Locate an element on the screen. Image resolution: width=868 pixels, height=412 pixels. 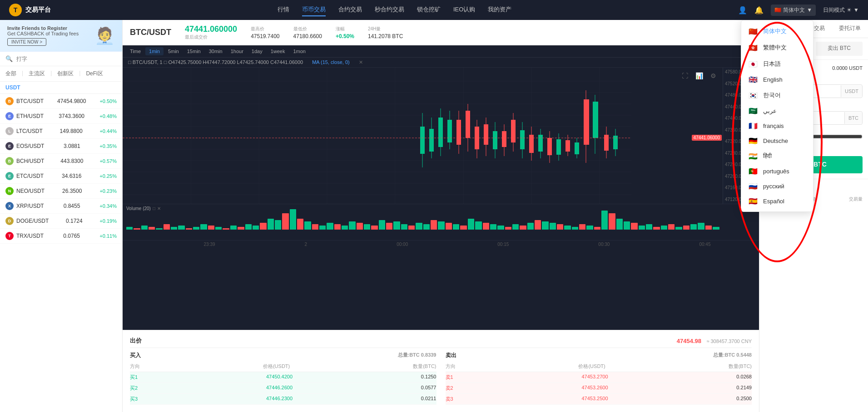
chevron-down-icon: ▼ is located at coordinates (856, 10).